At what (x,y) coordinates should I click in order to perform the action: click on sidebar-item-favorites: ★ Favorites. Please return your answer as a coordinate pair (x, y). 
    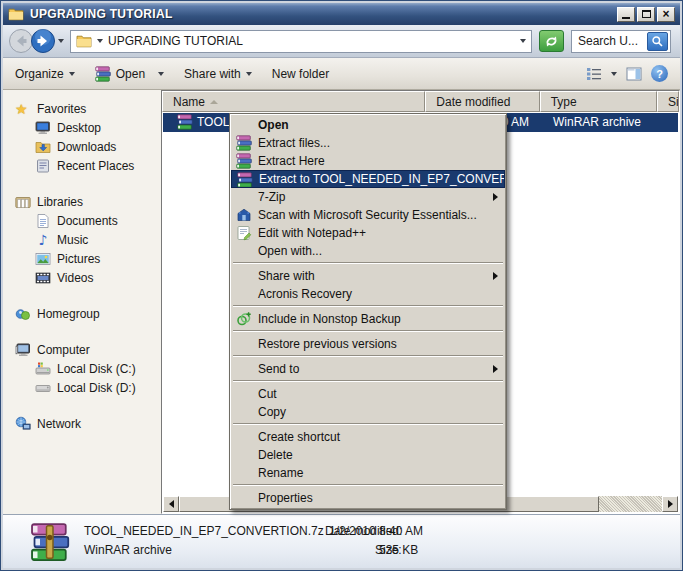
    Looking at the image, I should click on (82, 108).